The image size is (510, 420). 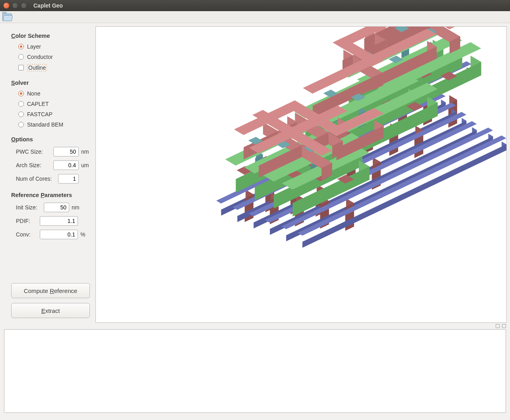 I want to click on titlebar: Caplet Geo, so click(x=255, y=6).